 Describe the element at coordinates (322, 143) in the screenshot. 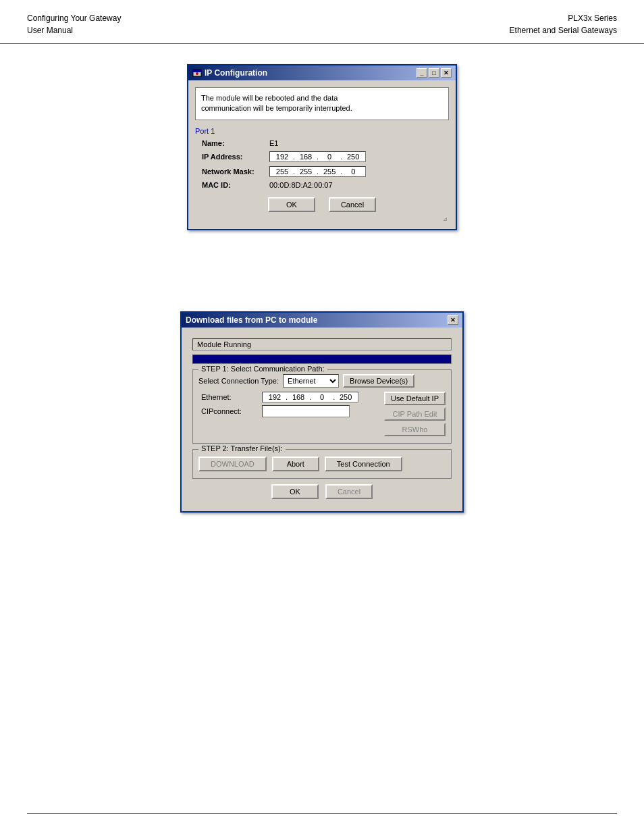

I see `name-row: Name: E1` at that location.